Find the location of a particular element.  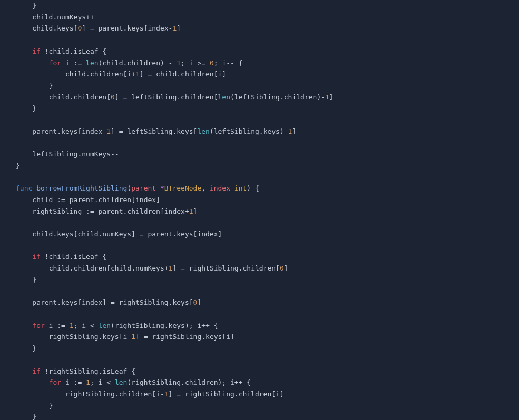

code-token: ] = rightSibling.children[ is located at coordinates (226, 268).